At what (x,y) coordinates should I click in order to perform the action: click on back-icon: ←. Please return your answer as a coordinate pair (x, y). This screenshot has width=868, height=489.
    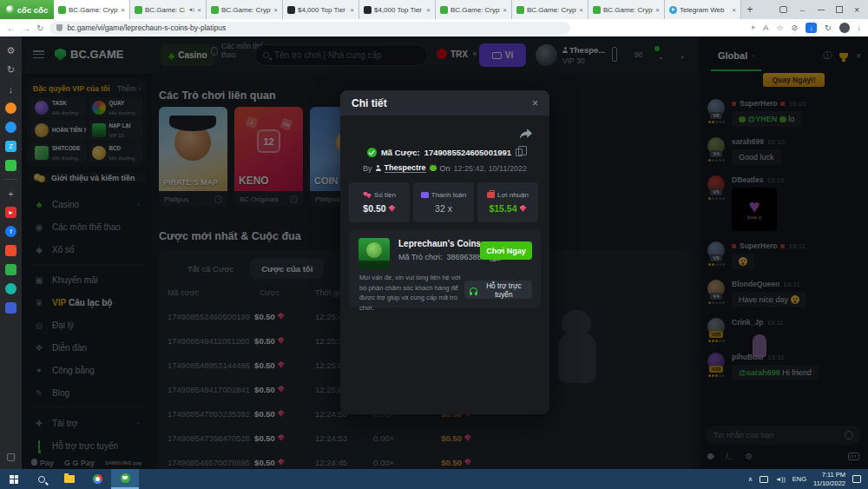
    Looking at the image, I should click on (11, 28).